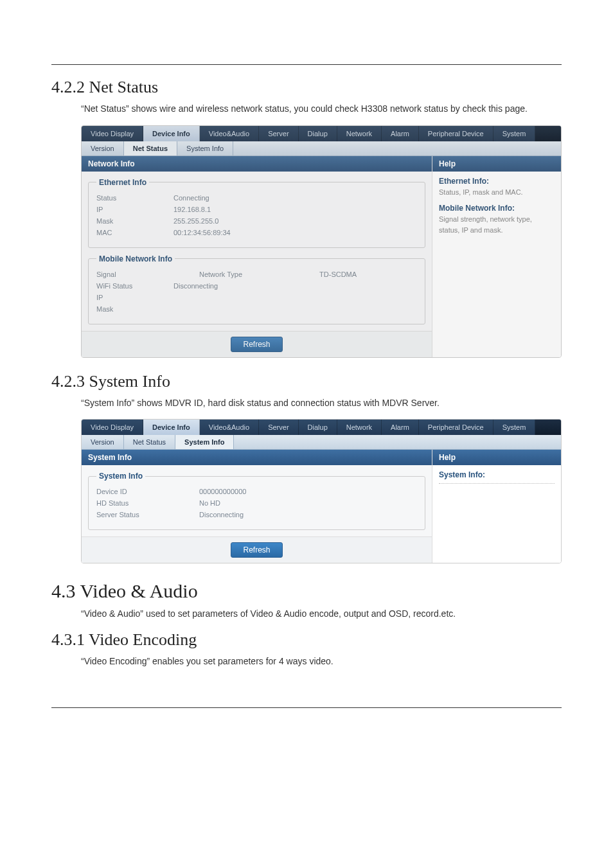 This screenshot has height=868, width=613. I want to click on ethernet-legend: Ethernet Info, so click(123, 182).